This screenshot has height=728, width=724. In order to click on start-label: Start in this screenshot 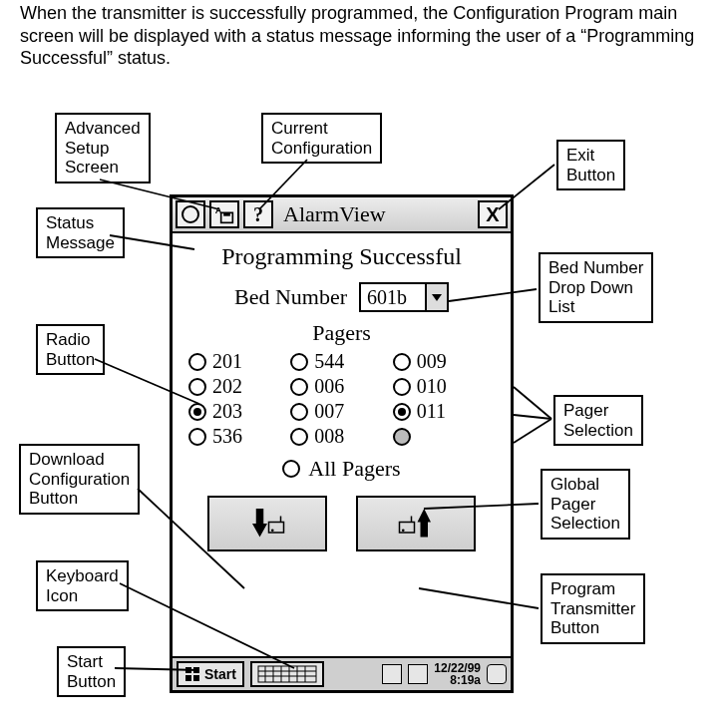, I will do `click(220, 674)`.